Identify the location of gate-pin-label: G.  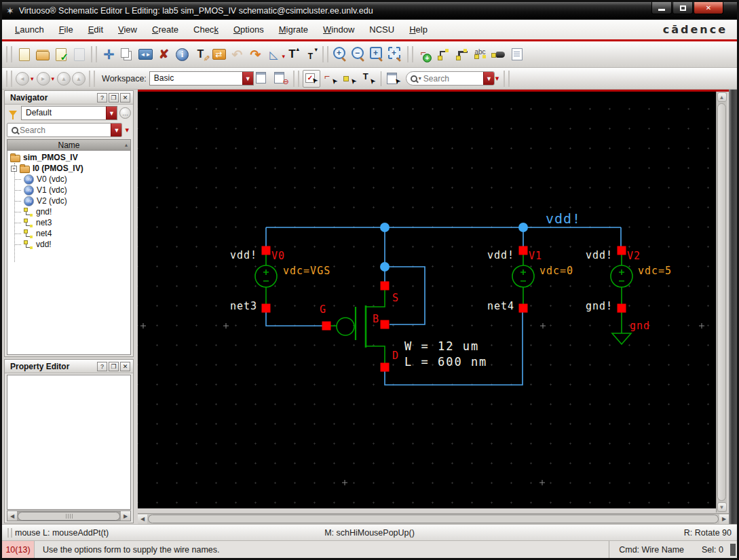
(323, 310).